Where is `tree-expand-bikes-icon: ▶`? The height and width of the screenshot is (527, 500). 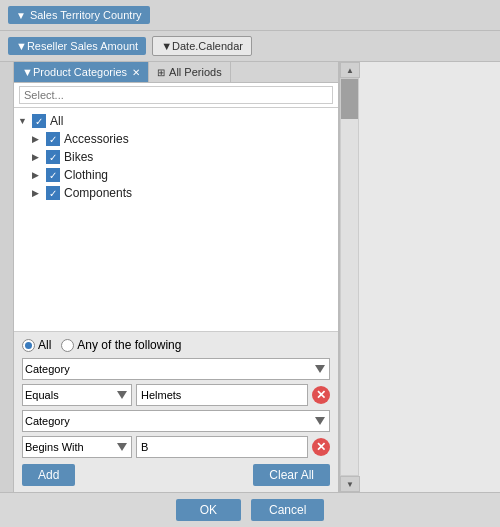 tree-expand-bikes-icon: ▶ is located at coordinates (38, 157).